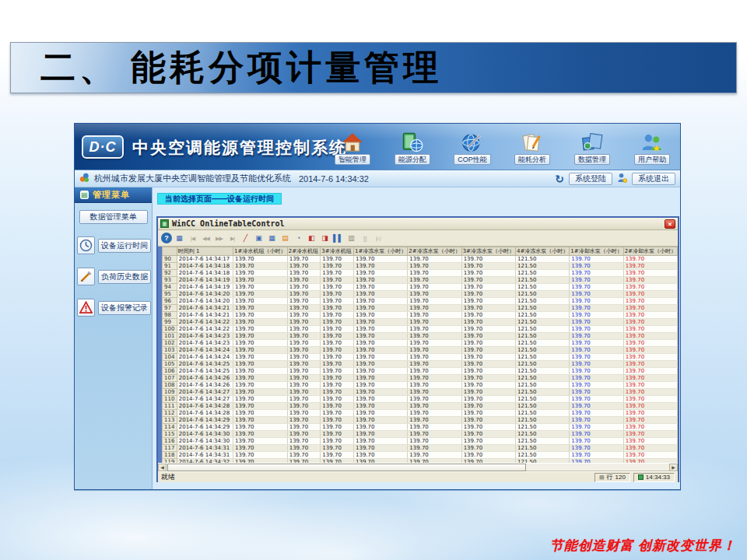  I want to click on collapse-icon: |◁, so click(378, 238).